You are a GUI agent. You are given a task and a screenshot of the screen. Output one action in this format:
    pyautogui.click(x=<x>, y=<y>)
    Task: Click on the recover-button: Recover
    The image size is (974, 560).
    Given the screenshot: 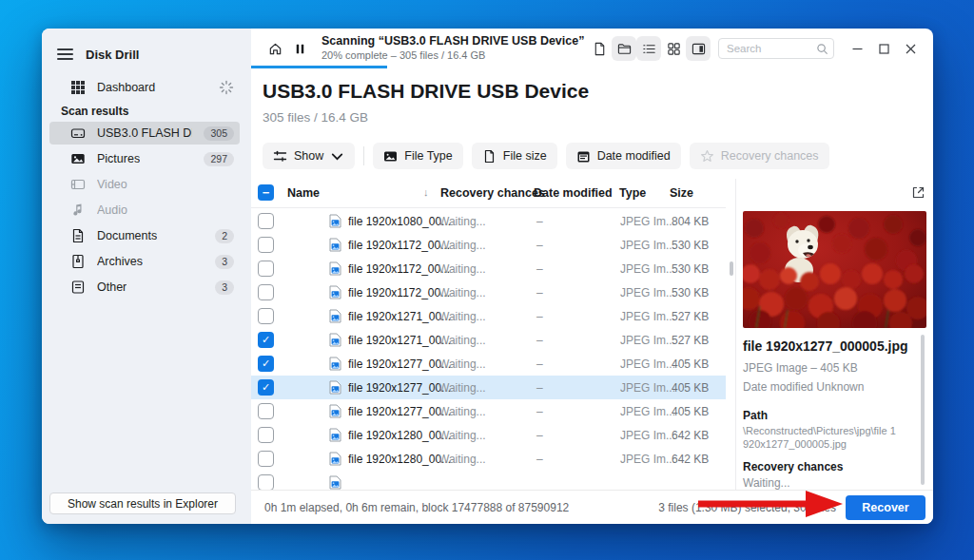 What is the action you would take?
    pyautogui.click(x=886, y=508)
    